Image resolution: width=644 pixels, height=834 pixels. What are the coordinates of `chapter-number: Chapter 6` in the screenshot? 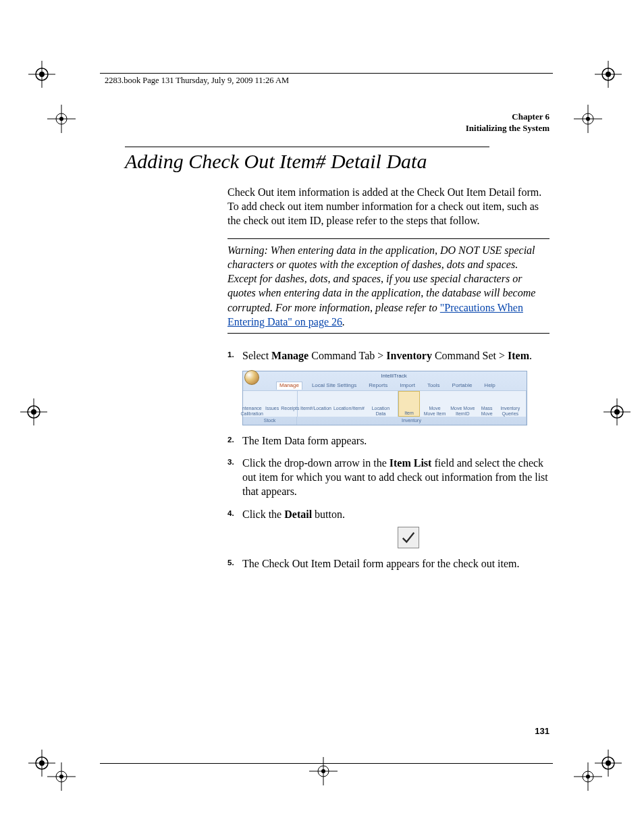 It's located at (531, 116).